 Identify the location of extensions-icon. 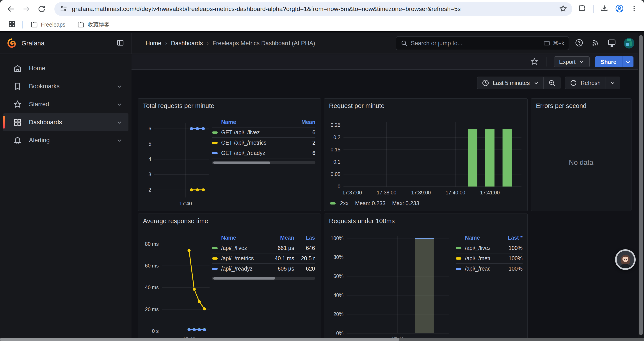
(582, 9).